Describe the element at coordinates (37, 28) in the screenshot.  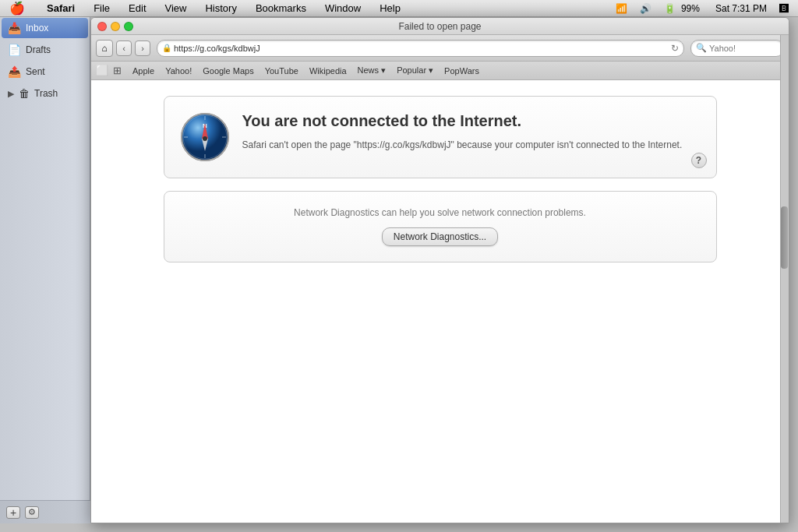
I see `sidebar-label-inbox: Inbox` at that location.